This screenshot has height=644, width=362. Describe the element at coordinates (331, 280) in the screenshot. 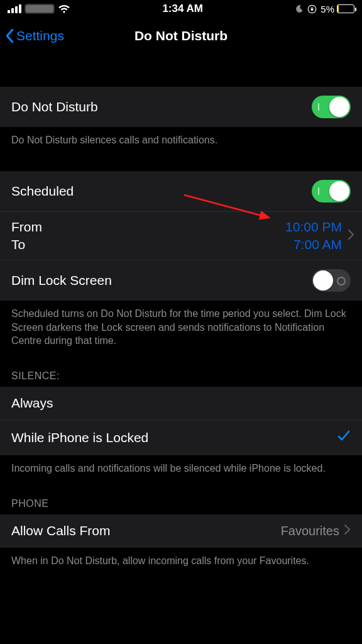

I see `dim-lock-toggle` at that location.